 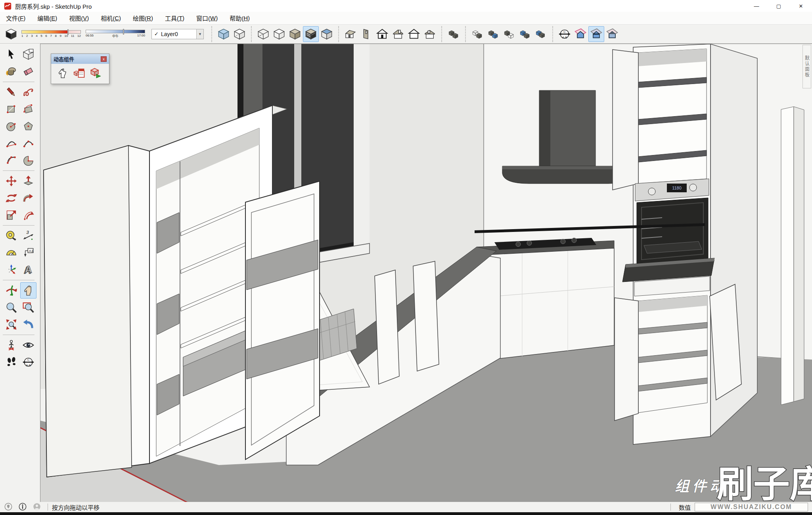 What do you see at coordinates (29, 215) in the screenshot?
I see `offset-tool` at bounding box center [29, 215].